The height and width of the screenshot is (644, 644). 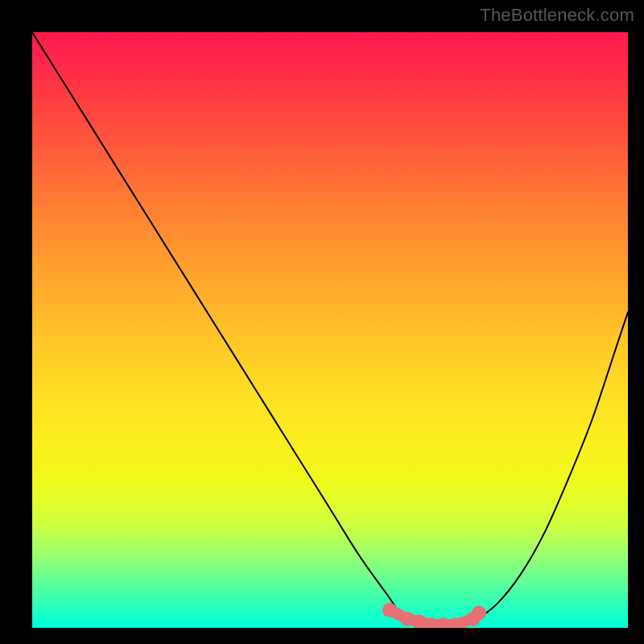 What do you see at coordinates (557, 15) in the screenshot?
I see `watermark-text: TheBottleneck.com` at bounding box center [557, 15].